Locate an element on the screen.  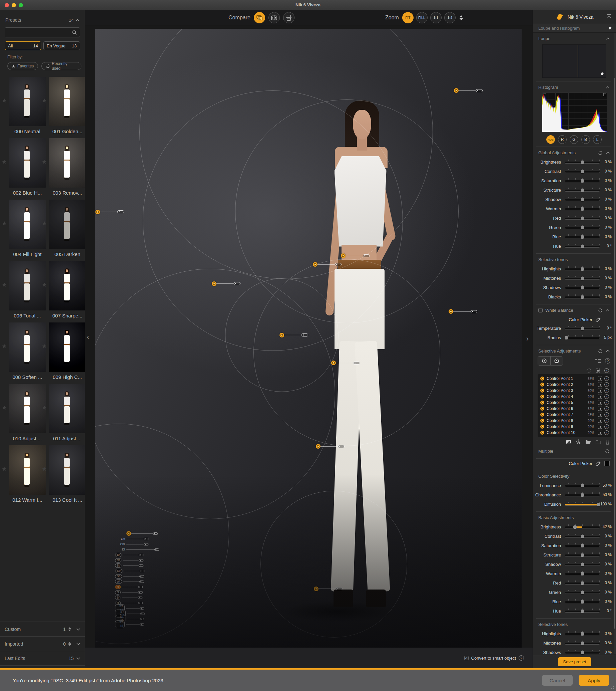
collapse-right-panel-arrow: › is located at coordinates (527, 339).